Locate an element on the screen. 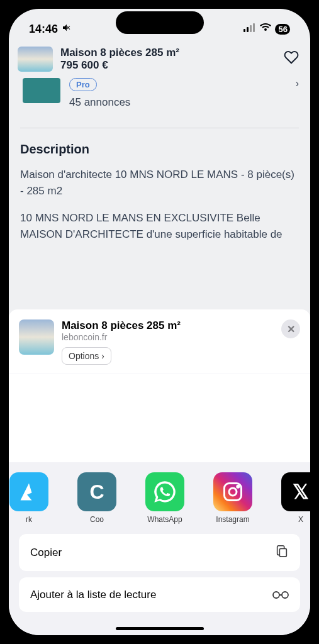 This screenshot has width=319, height=644. reading-list-action: Ajouter à la liste de lecture is located at coordinates (160, 595).